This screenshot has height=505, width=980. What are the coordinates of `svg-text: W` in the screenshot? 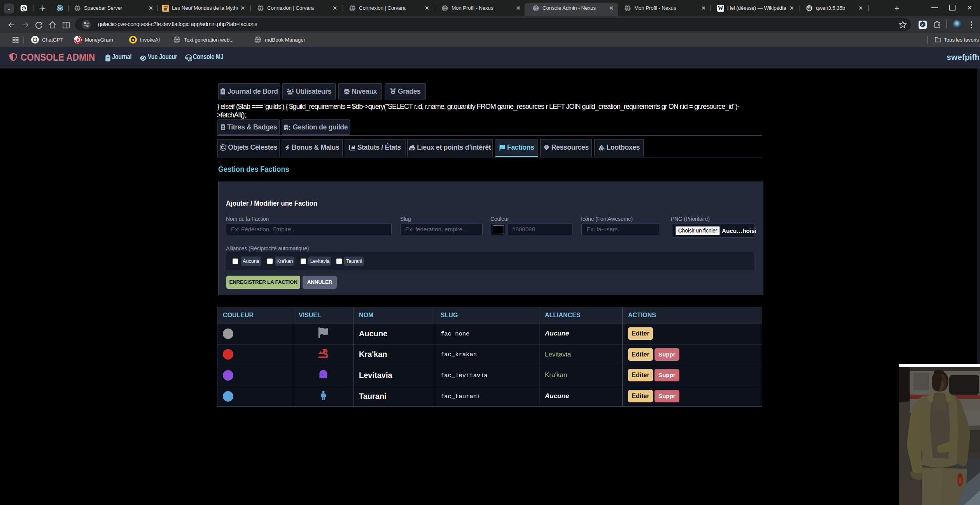 It's located at (60, 9).